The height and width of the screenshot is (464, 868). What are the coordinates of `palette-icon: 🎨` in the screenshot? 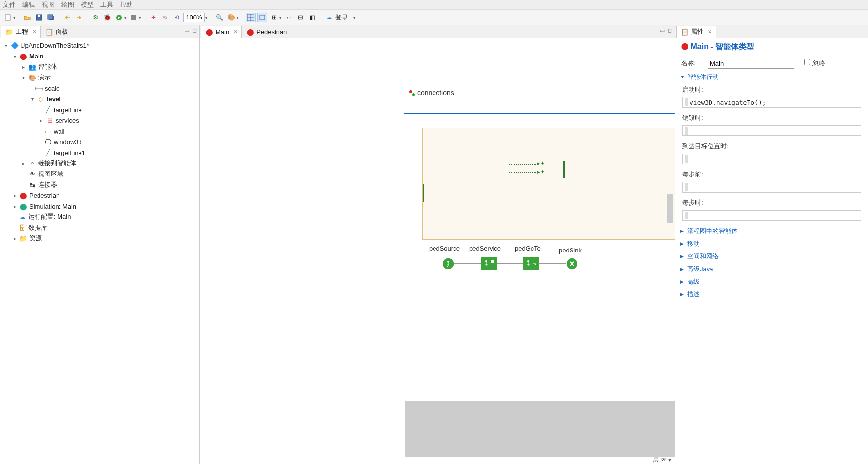 It's located at (231, 18).